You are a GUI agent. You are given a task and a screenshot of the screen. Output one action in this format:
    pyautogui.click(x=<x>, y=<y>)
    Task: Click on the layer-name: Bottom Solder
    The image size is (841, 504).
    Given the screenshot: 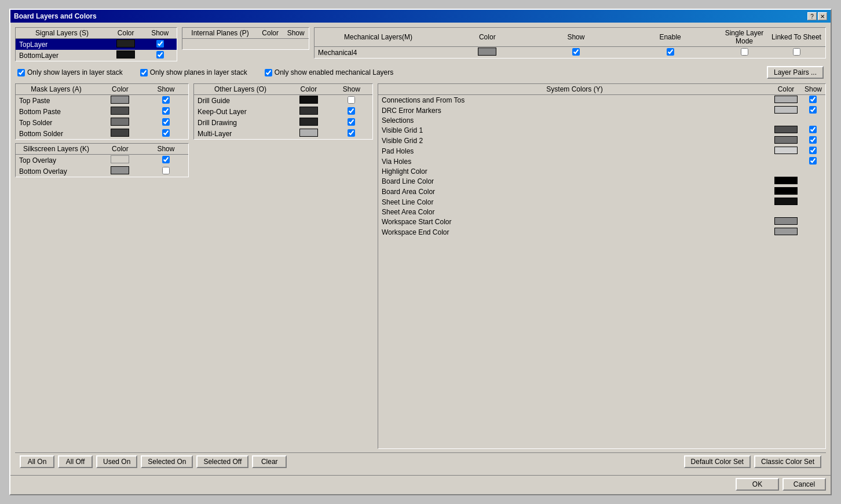 What is the action you would take?
    pyautogui.click(x=56, y=133)
    